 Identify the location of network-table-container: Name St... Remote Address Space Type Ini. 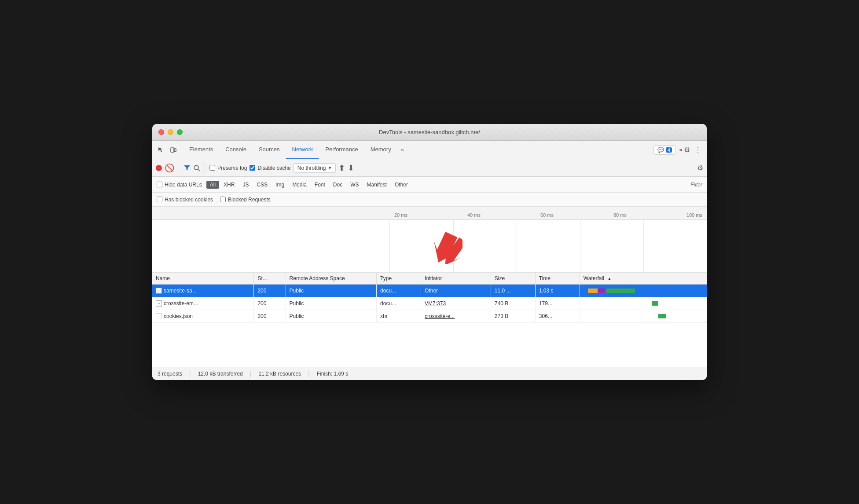
(430, 320).